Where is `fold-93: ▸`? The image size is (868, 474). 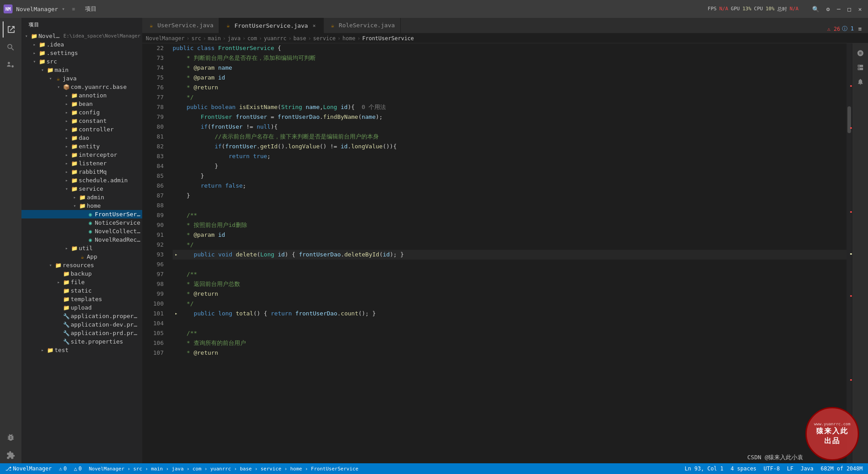
fold-93: ▸ is located at coordinates (176, 255).